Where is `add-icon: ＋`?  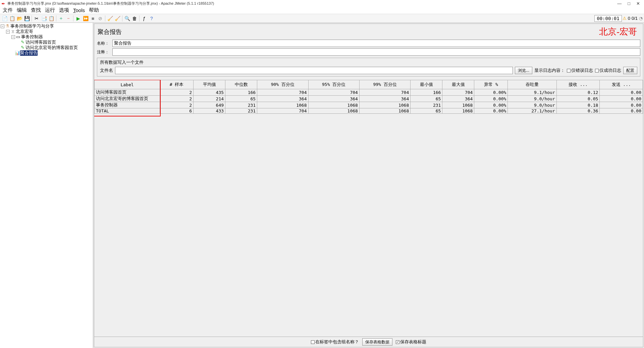
add-icon: ＋ is located at coordinates (61, 18).